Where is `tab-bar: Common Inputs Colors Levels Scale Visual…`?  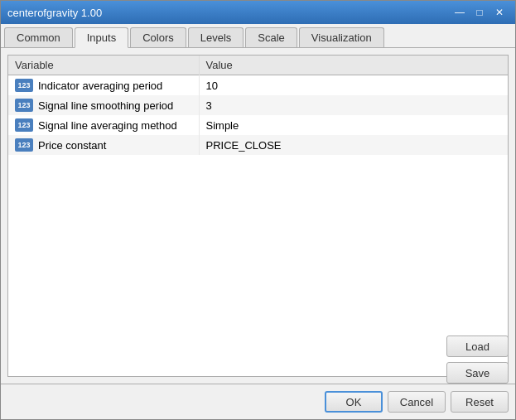
tab-bar: Common Inputs Colors Levels Scale Visual… is located at coordinates (258, 36).